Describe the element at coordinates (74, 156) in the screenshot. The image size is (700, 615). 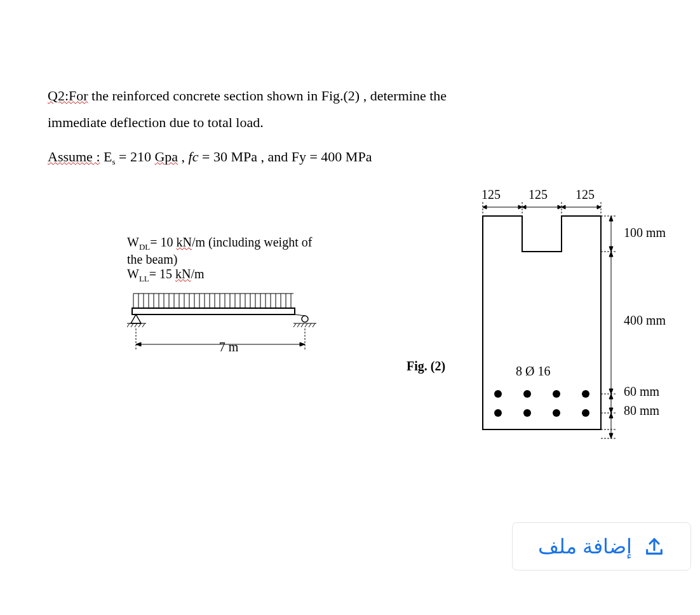
I see `assume-label: Assume :` at that location.